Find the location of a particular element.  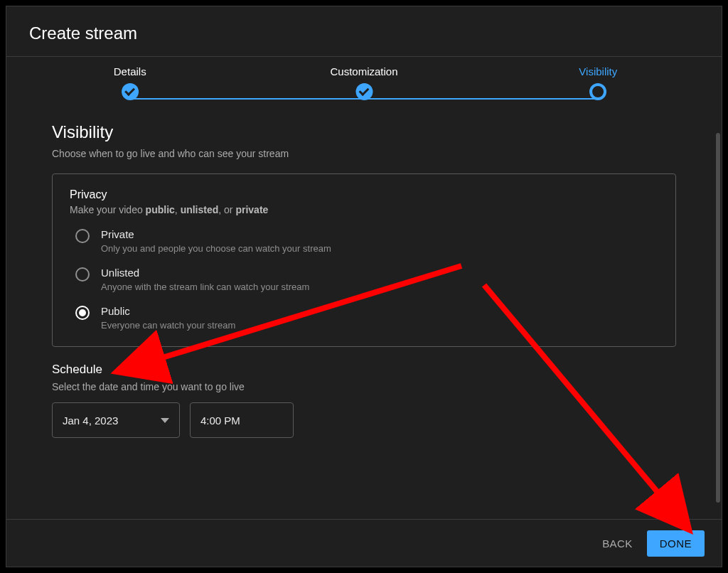

step-customization: Customization is located at coordinates (364, 82).